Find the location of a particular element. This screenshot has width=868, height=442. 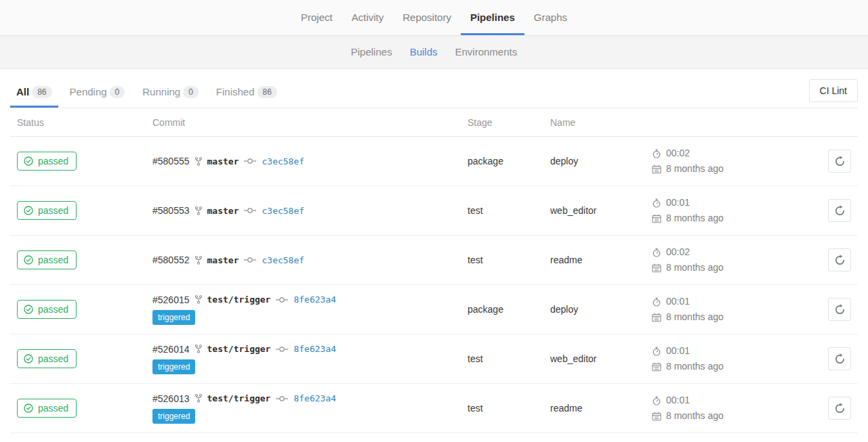

build-row: passed #580553 master c3ec58ef test web_… is located at coordinates (434, 211).